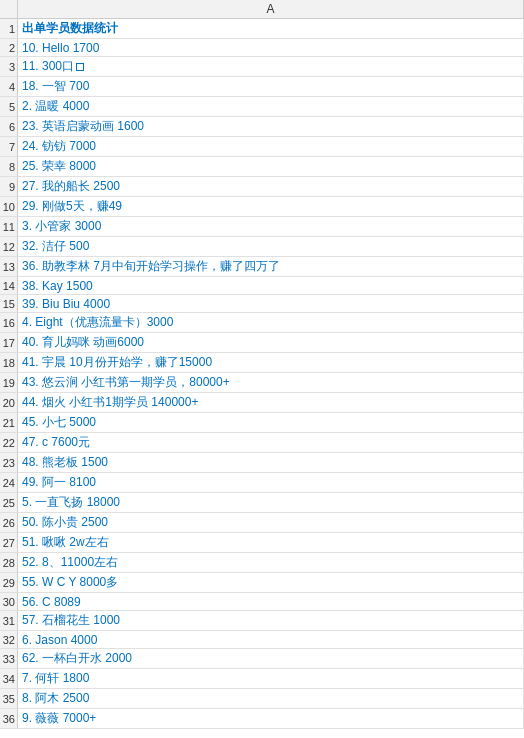 This screenshot has height=738, width=524. What do you see at coordinates (262, 699) in the screenshot?
I see `table-row: 358. 阿木 2500` at bounding box center [262, 699].